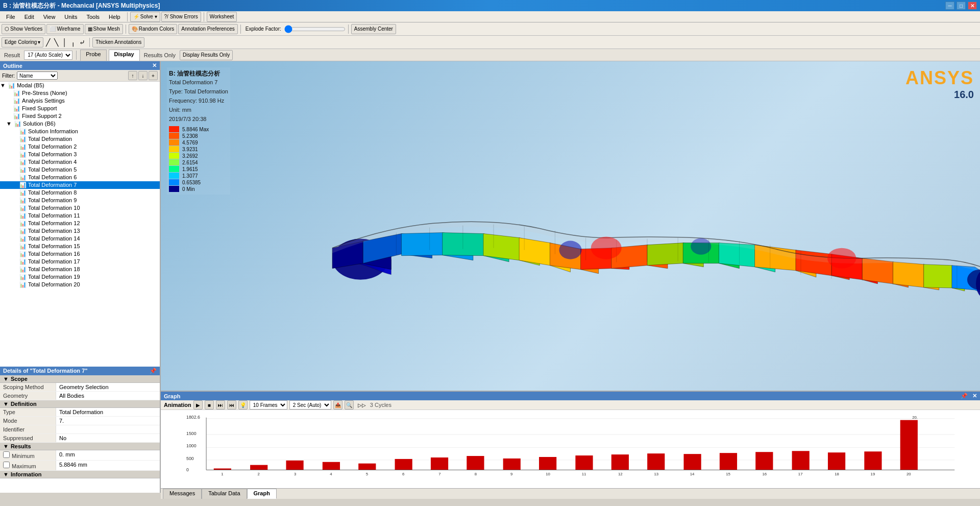  Describe the element at coordinates (80, 261) in the screenshot. I see `tree-item-td17: 📊Total Deformation 17` at that location.